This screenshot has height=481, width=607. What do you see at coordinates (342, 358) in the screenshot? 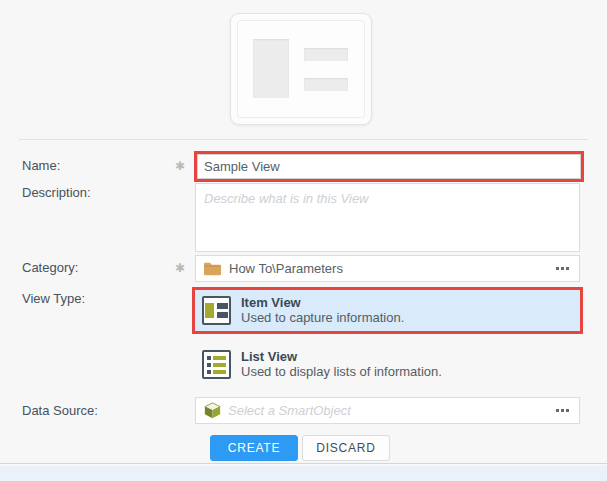
I see `list-view-title: List View` at bounding box center [342, 358].